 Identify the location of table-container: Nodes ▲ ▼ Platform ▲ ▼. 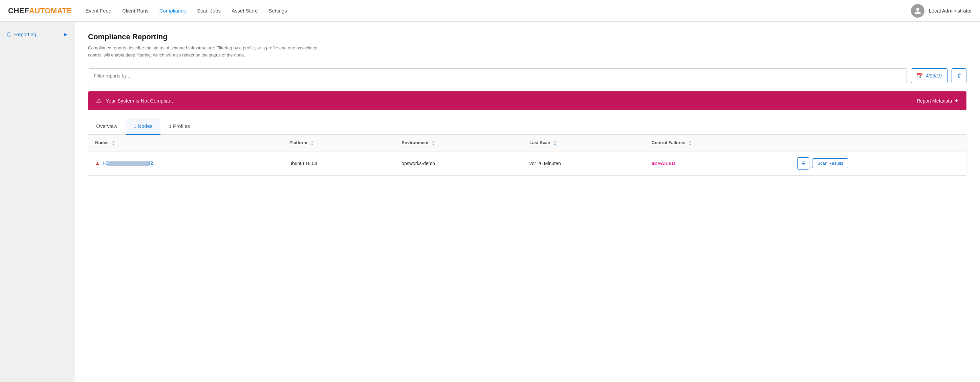
(527, 155).